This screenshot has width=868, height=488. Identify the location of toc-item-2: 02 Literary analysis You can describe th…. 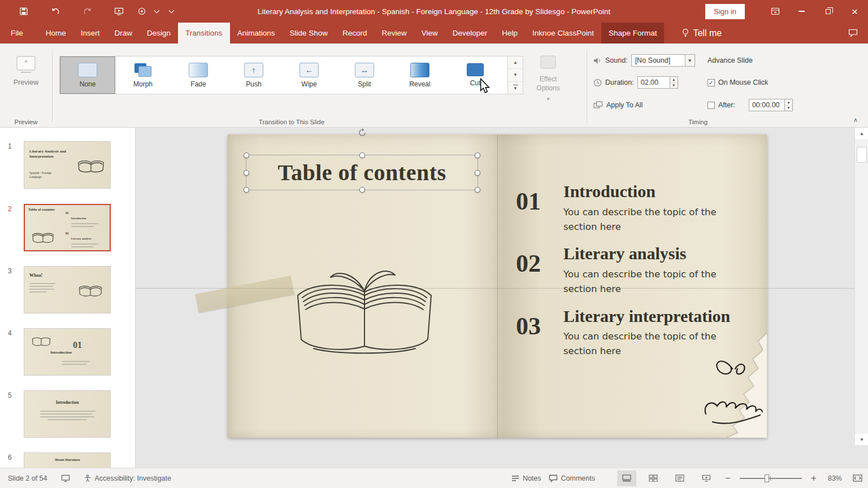
(641, 270).